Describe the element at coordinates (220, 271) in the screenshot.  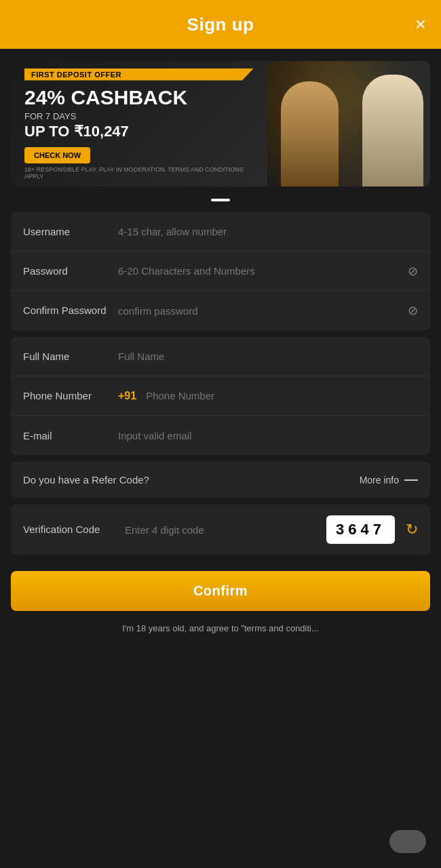
I see `account-section: Username Password ⊘ Confirm Password ⊘` at that location.